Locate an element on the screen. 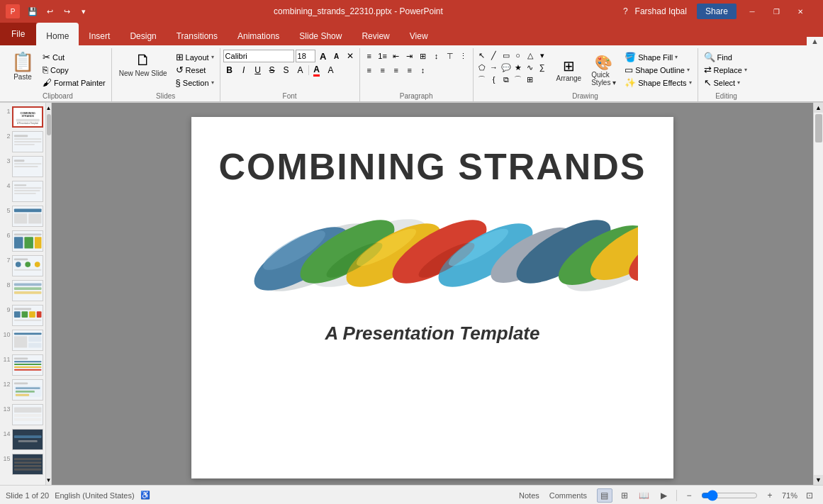 Image resolution: width=823 pixels, height=504 pixels. slide-thumbnail-5: 5 is located at coordinates (23, 216).